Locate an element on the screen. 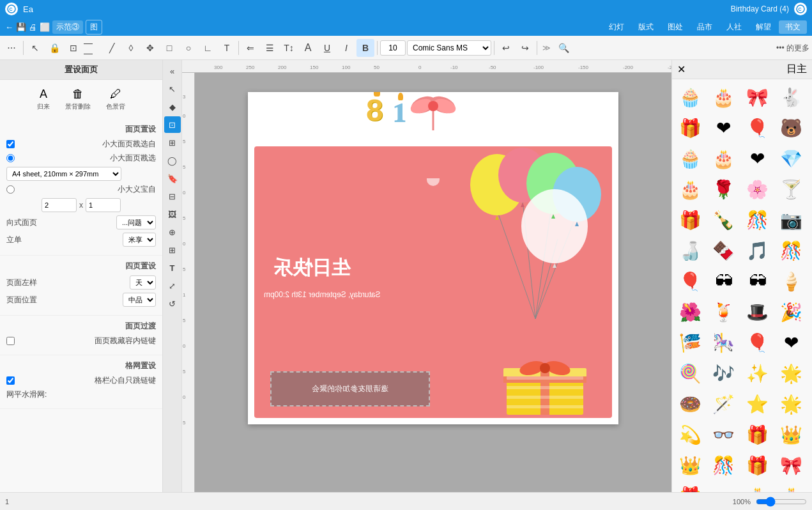  delete-bg-btn: 🗑 景背删除 is located at coordinates (78, 100).